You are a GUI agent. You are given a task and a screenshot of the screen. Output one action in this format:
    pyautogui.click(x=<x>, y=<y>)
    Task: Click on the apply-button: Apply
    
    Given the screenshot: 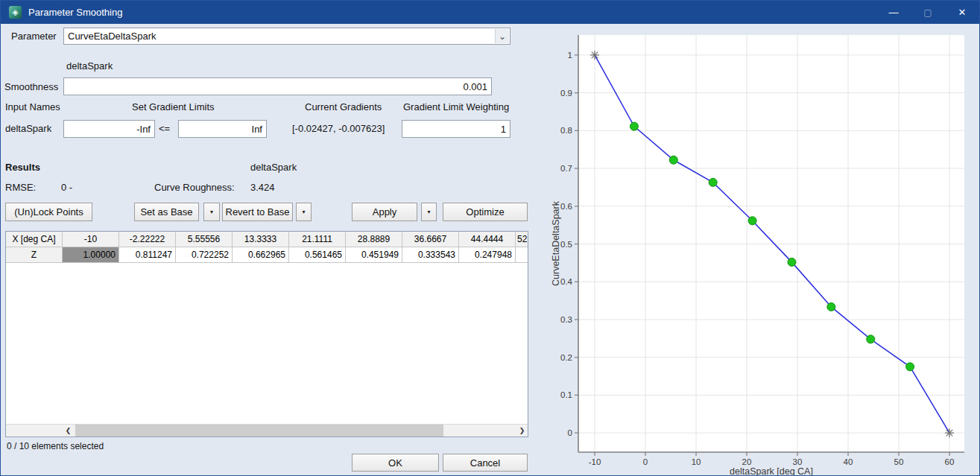 What is the action you would take?
    pyautogui.click(x=385, y=212)
    